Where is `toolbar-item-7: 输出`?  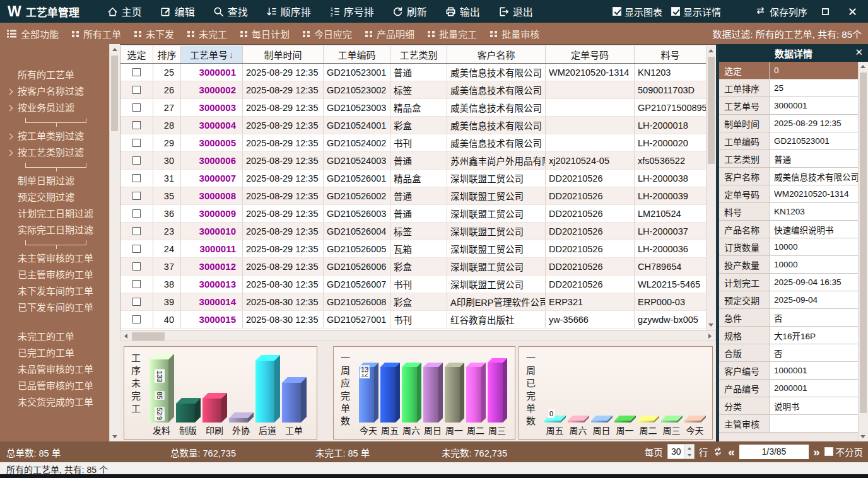
toolbar-item-7: 输出 is located at coordinates (462, 11).